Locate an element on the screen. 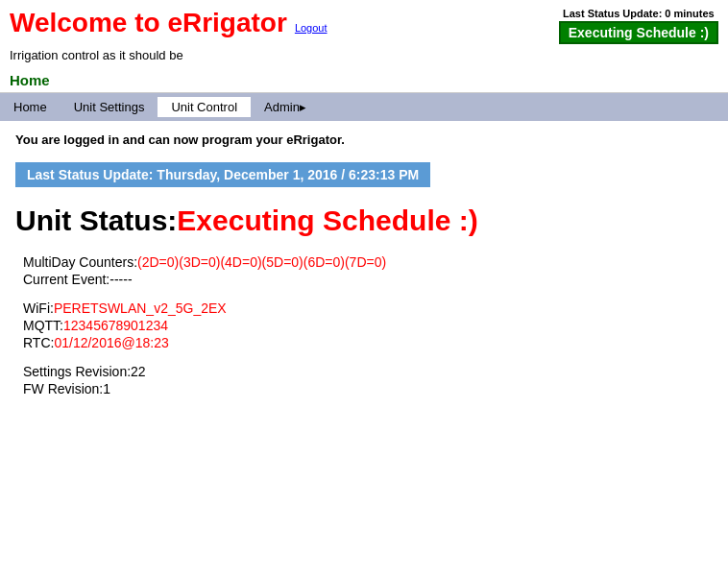 This screenshot has height=576, width=728. nav-item-unit-control: Unit Control is located at coordinates (204, 108).